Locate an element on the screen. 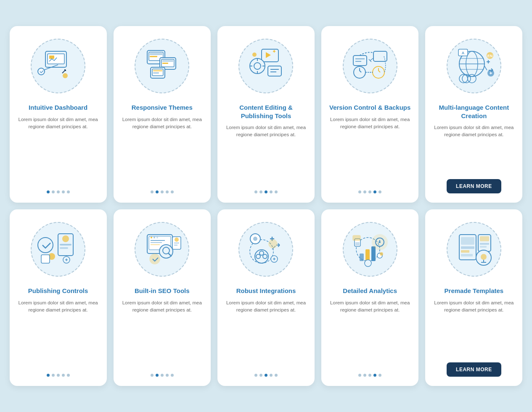 This screenshot has width=532, height=412. card-publishing-controls: Publishing Controls Lorem ipsum dolor si… is located at coordinates (58, 298).